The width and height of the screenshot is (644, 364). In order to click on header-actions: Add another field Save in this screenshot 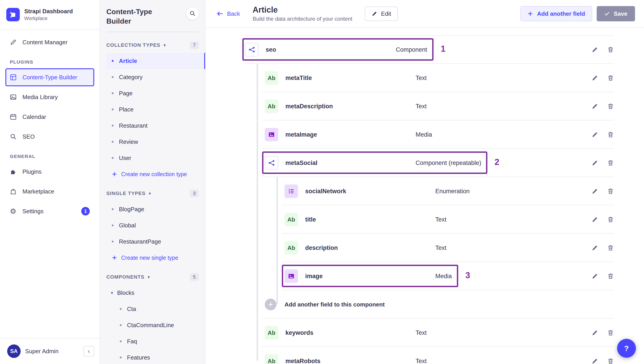, I will do `click(578, 14)`.